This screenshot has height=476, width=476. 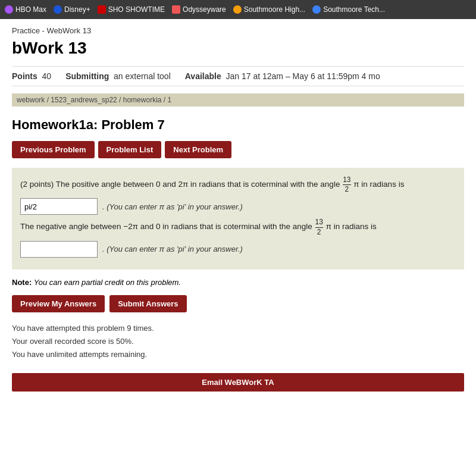 I want to click on breadcrumb: webwork / 1523_andrews_sp22 / homeworkia…, so click(x=238, y=100).